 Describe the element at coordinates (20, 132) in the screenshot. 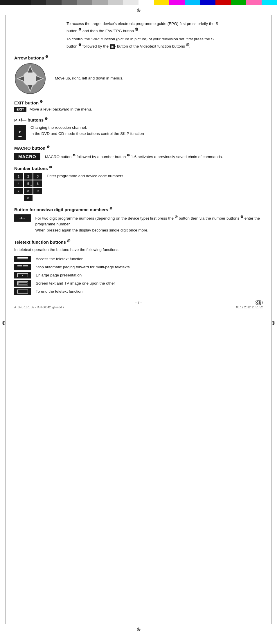

I see `p-button-image: + P —` at that location.